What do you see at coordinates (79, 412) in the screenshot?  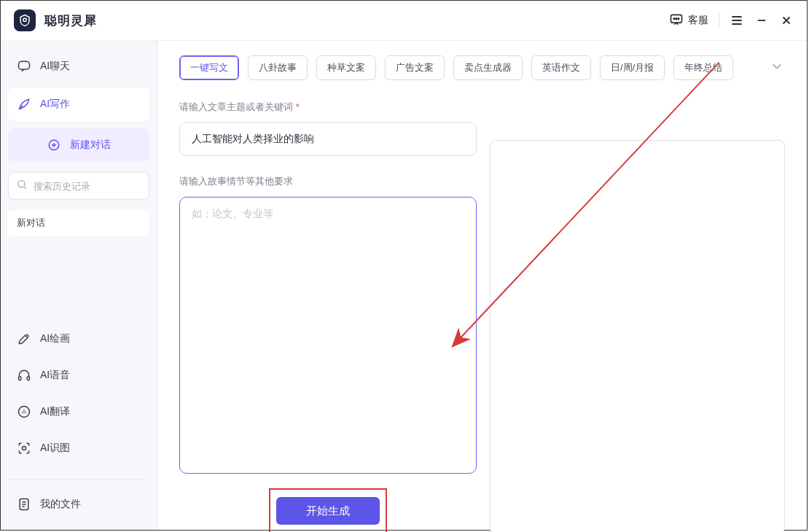 I see `sidebar-item-ai-translate: A AI翻译` at bounding box center [79, 412].